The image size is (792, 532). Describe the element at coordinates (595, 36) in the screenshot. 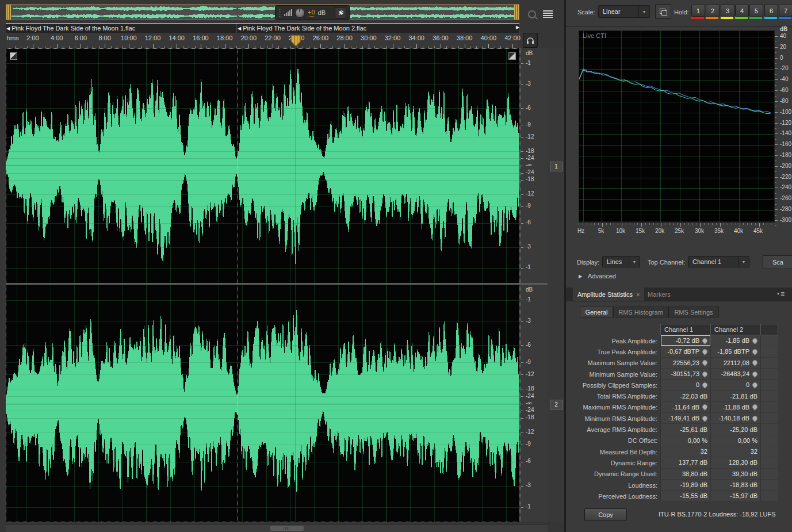

I see `live-cti-label: Live CTI` at that location.